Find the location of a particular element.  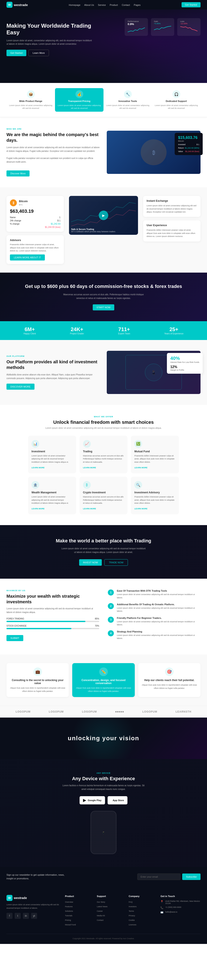

instant-exchange-desc: Lorem ipsum dolor sit amet consectetur a… is located at coordinates (172, 209).